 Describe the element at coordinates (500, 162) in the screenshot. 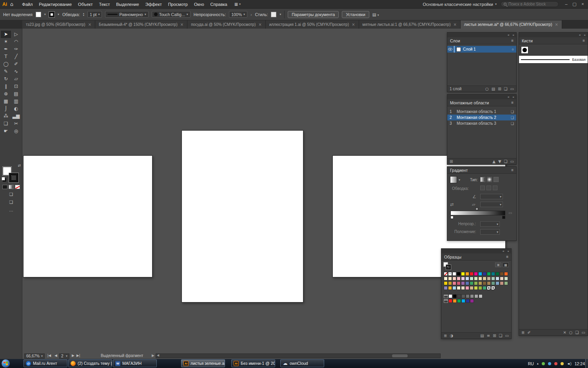

I see `move-artboard-down-icon: ▼` at that location.